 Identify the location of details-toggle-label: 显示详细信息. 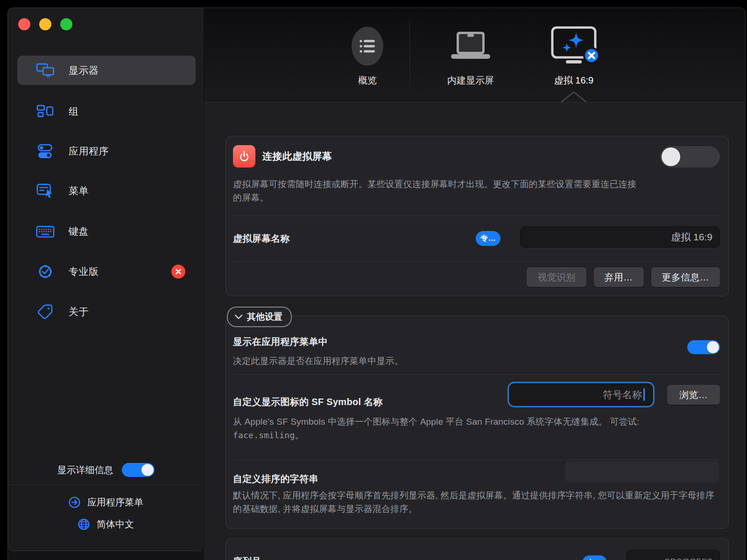
(85, 470).